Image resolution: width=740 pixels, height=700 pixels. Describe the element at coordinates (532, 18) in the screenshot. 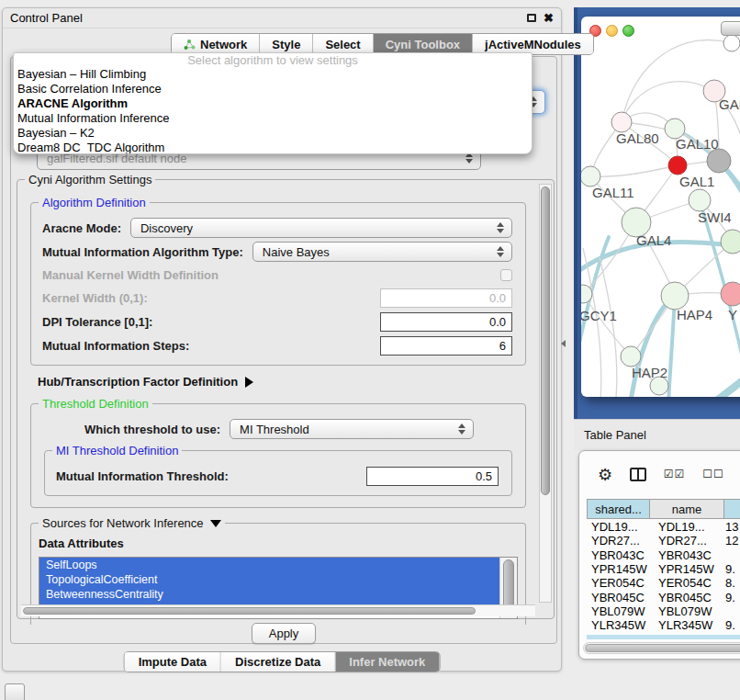

I see `float-panel-icon` at that location.